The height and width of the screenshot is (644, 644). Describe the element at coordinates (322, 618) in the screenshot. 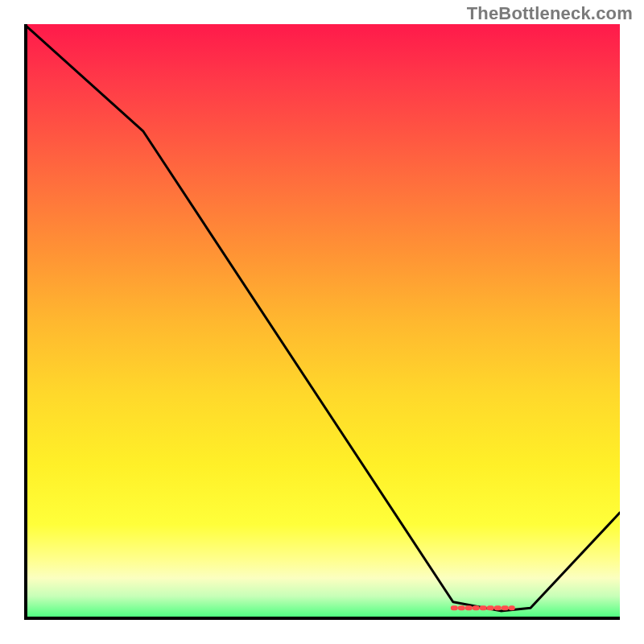

I see `x-axis` at that location.